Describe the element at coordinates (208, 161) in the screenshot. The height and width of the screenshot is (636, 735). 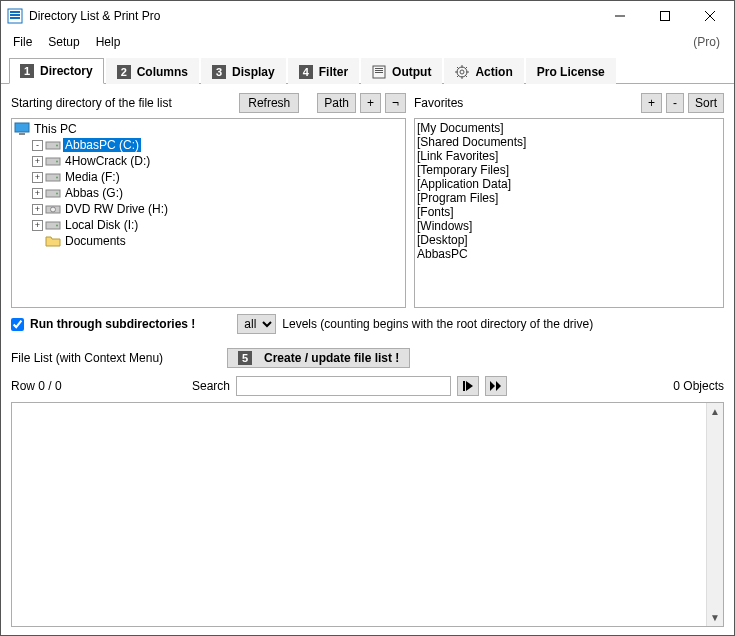
I see `tree-item: +4HowCrack (D:)` at that location.